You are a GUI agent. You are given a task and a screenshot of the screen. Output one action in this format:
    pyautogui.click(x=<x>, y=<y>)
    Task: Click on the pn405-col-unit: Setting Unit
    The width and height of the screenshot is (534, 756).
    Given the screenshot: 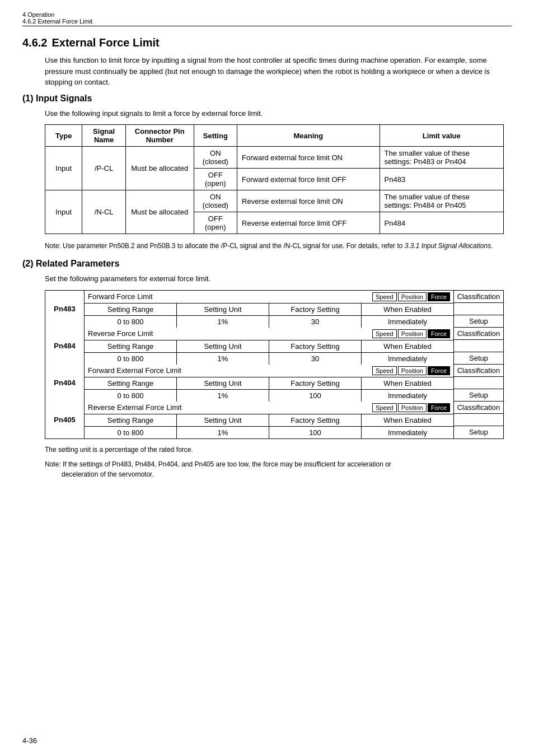 What is the action you would take?
    pyautogui.click(x=223, y=420)
    